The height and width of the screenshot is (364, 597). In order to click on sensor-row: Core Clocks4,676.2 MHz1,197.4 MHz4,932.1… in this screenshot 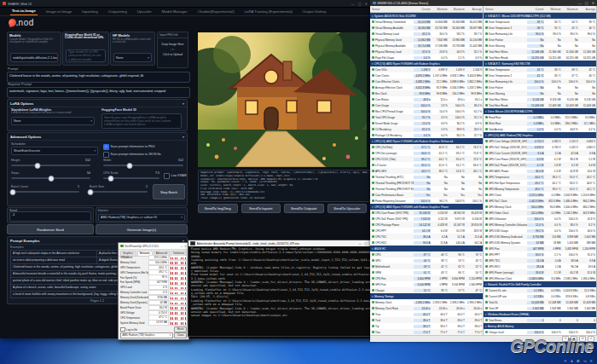, I will do `click(426, 75)`.